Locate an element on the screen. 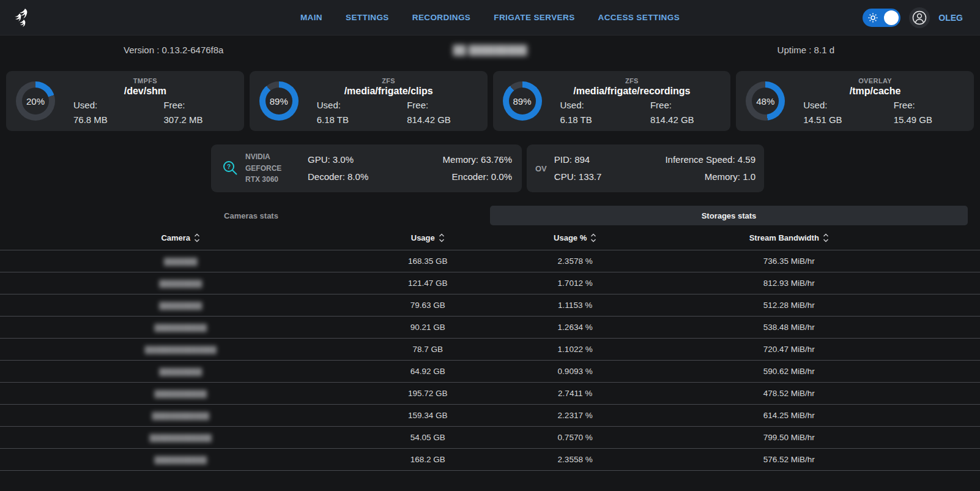 The height and width of the screenshot is (491, 980). bandwidth-cell: 478.52 MiB/hr is located at coordinates (789, 393).